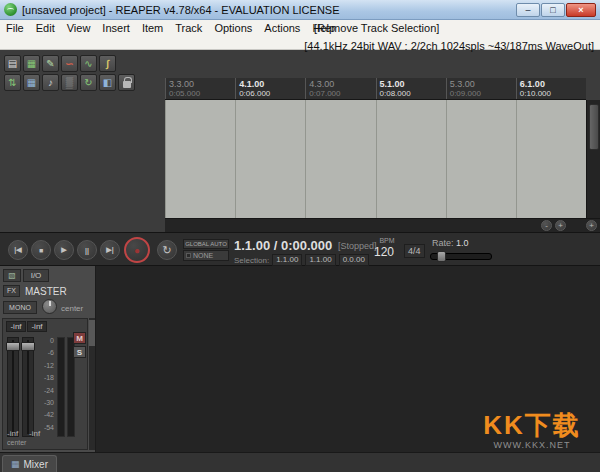  Describe the element at coordinates (12, 276) in the screenshot. I see `env-button: ▧` at that location.